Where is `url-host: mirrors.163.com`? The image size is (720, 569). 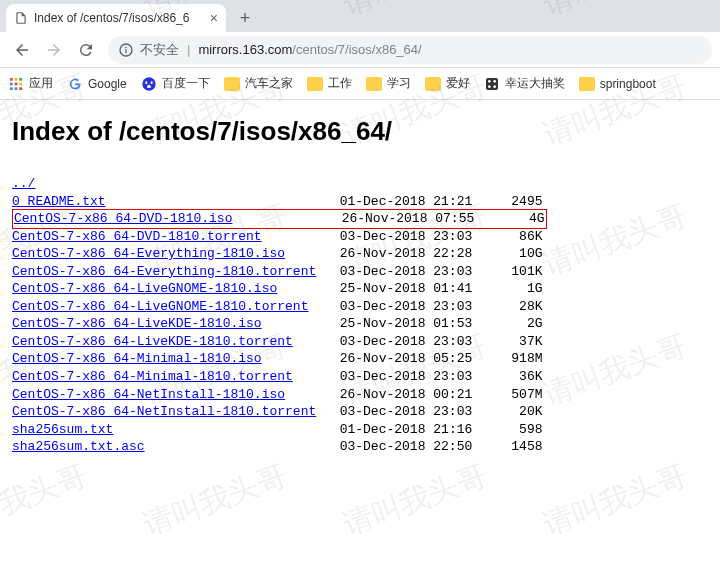 url-host: mirrors.163.com is located at coordinates (245, 50).